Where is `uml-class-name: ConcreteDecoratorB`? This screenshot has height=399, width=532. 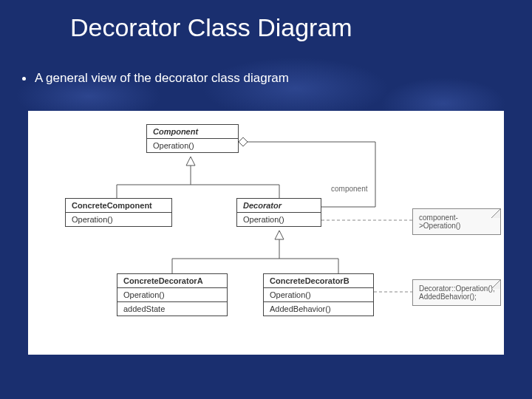
uml-class-name: ConcreteDecoratorB is located at coordinates (318, 281).